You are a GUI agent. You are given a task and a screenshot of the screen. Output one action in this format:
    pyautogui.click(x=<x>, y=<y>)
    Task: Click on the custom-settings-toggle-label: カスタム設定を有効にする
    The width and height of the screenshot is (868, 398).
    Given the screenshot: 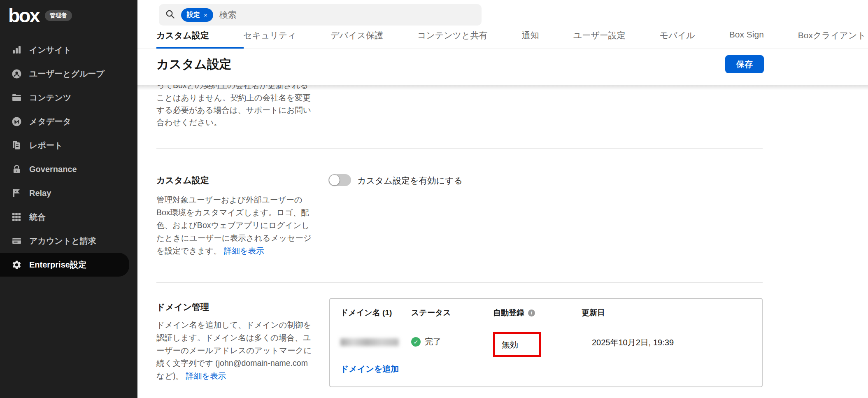 What is the action you would take?
    pyautogui.click(x=410, y=181)
    